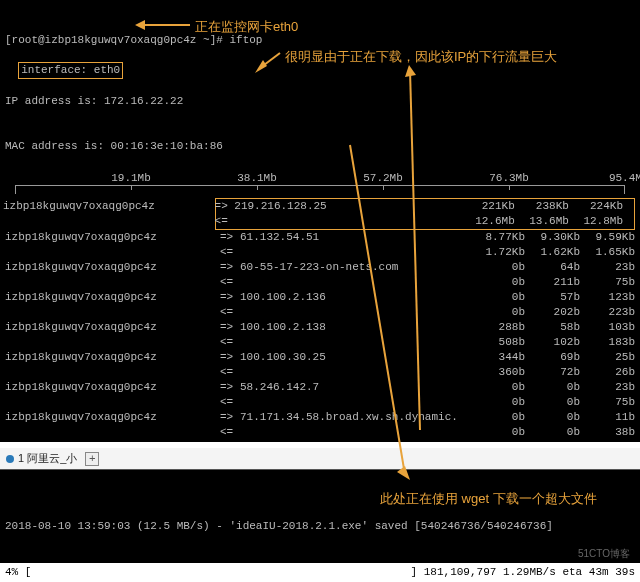 Image resolution: width=640 pixels, height=582 pixels. I want to click on saved-line: 2018-08-10 13:59:03 (12.5 MB/s) - 'ideaI…, so click(279, 526).